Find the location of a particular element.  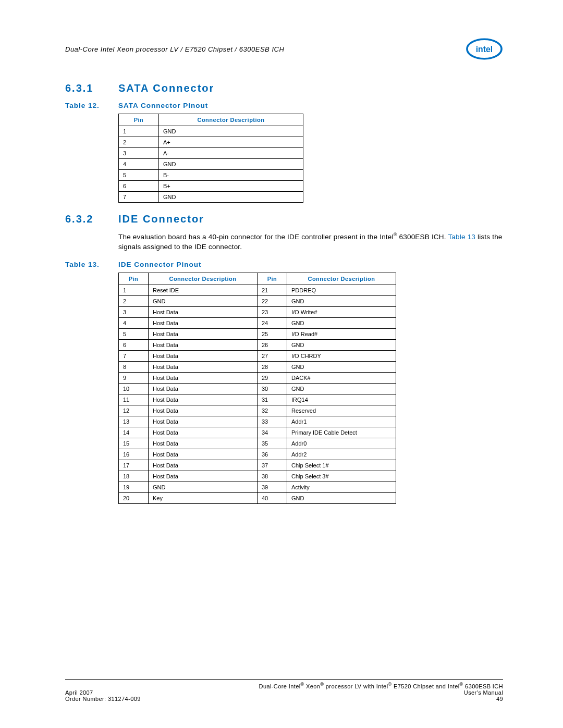

table-row: 8Host Data28GND is located at coordinates (258, 367).